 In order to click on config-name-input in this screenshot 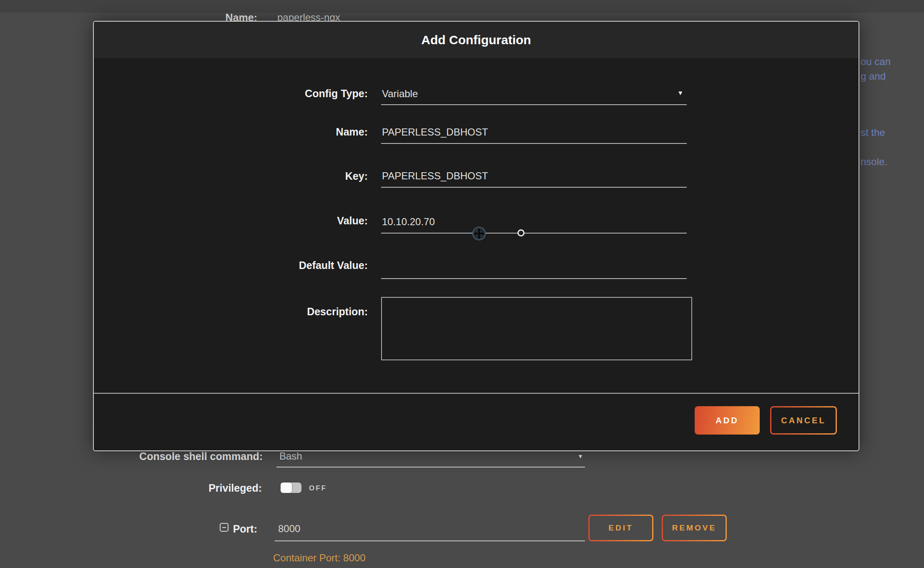, I will do `click(534, 135)`.